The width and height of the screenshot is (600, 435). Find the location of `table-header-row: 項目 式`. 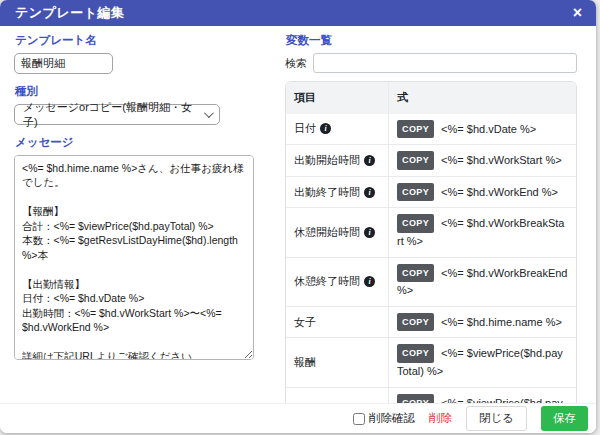

table-header-row: 項目 式 is located at coordinates (431, 98).